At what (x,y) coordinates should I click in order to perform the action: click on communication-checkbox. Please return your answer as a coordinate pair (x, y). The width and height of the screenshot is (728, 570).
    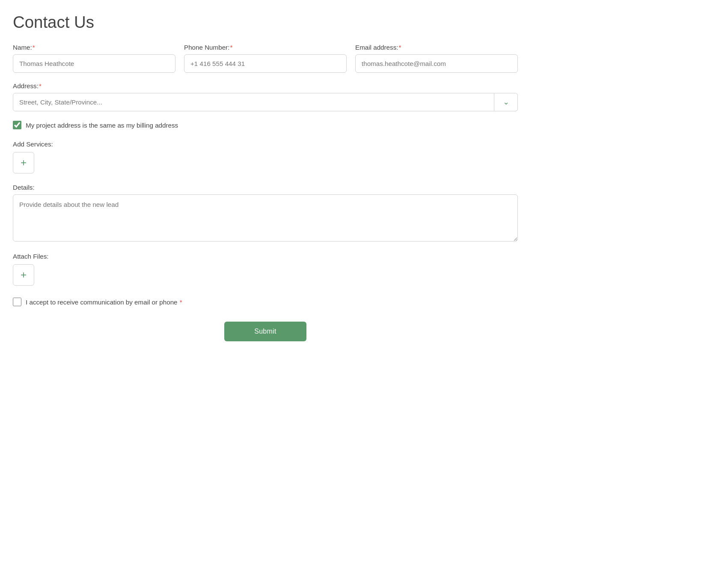
    Looking at the image, I should click on (17, 302).